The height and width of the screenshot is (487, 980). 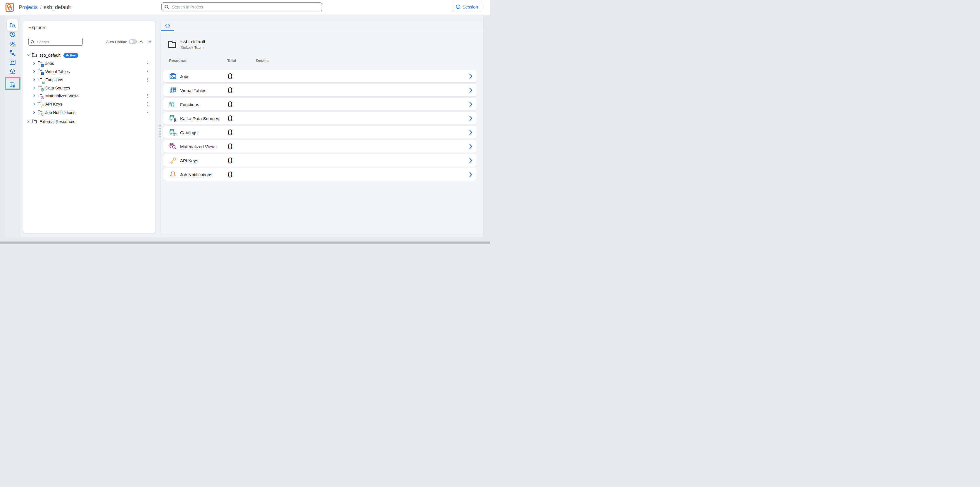 What do you see at coordinates (189, 132) in the screenshot?
I see `resource-label: Catalogs` at bounding box center [189, 132].